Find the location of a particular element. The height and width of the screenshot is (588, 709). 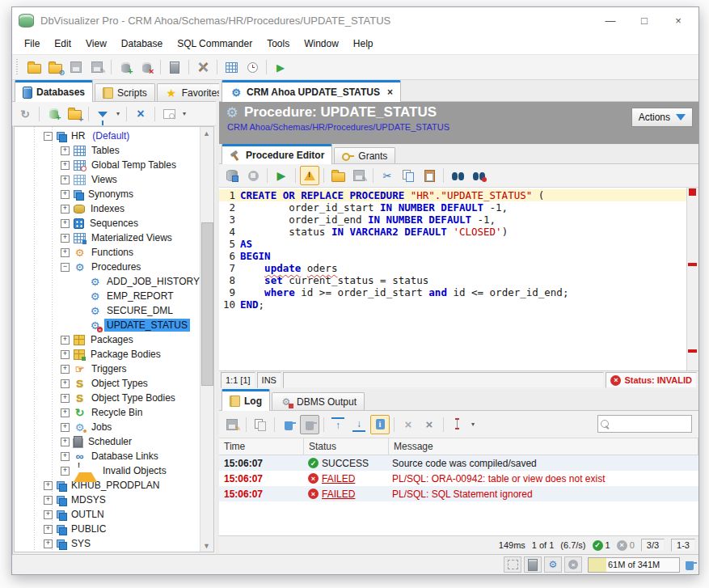

code-line-1: 1CREATE OR REPLACE PROCEDURE "HR"."UPDAT… is located at coordinates (453, 196).